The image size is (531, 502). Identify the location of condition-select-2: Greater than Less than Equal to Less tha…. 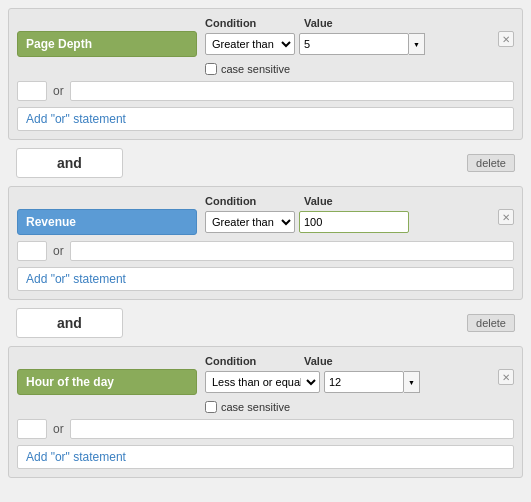
(250, 222).